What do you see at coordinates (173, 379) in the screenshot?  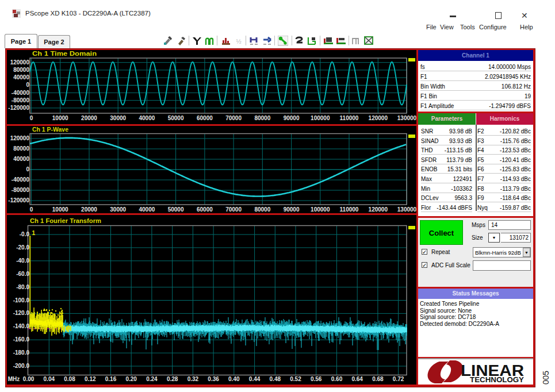 I see `svg-text: 0.28` at bounding box center [173, 379].